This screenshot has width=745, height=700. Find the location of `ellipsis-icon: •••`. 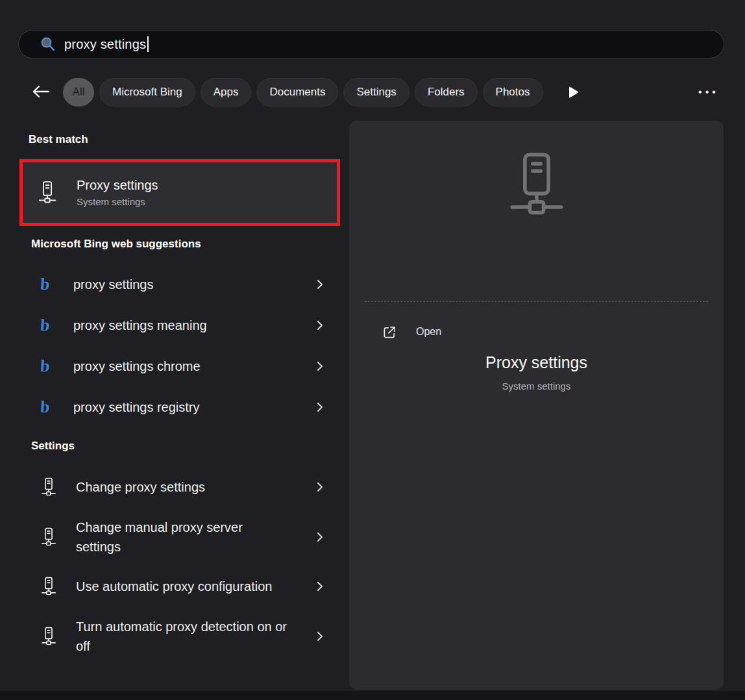

ellipsis-icon: ••• is located at coordinates (709, 92).